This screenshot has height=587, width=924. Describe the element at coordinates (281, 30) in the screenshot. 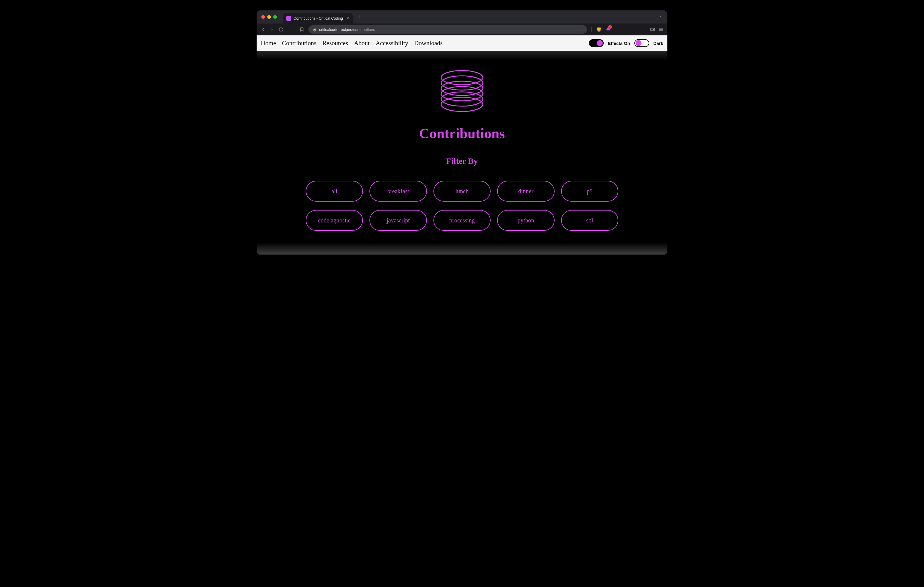

I see `reload-button` at that location.